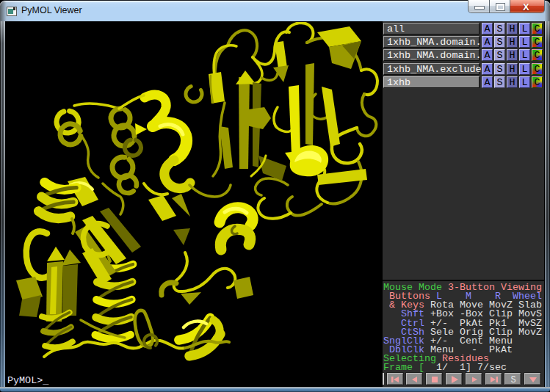 Image resolution: width=550 pixels, height=392 pixels. What do you see at coordinates (514, 380) in the screenshot?
I see `svg-text: S` at bounding box center [514, 380].